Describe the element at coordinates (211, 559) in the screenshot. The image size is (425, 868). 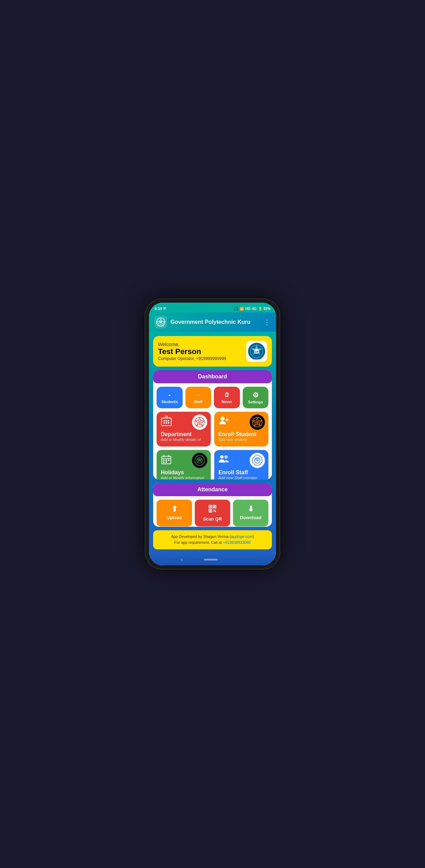
I see `home-indicator` at that location.